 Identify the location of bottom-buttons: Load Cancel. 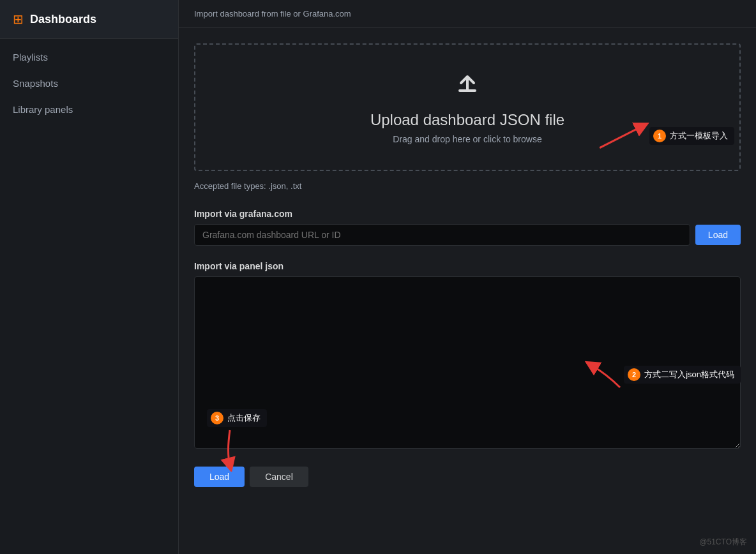
(467, 477).